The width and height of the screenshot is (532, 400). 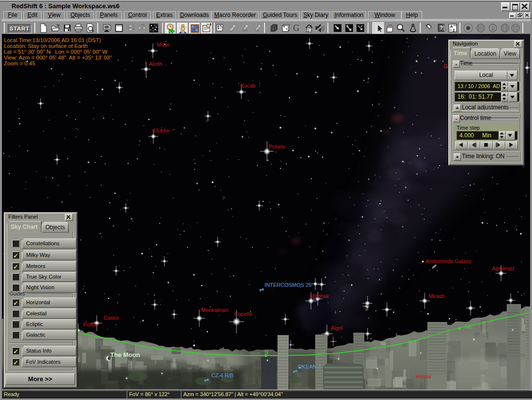 What do you see at coordinates (449, 261) in the screenshot?
I see `svg-text: Andromeda Galaxy` at bounding box center [449, 261].